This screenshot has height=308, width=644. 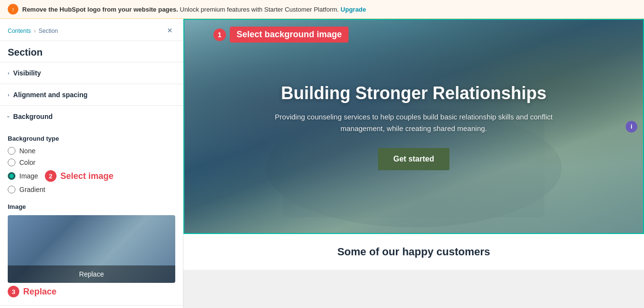 I want to click on image-label: Image, so click(x=92, y=207).